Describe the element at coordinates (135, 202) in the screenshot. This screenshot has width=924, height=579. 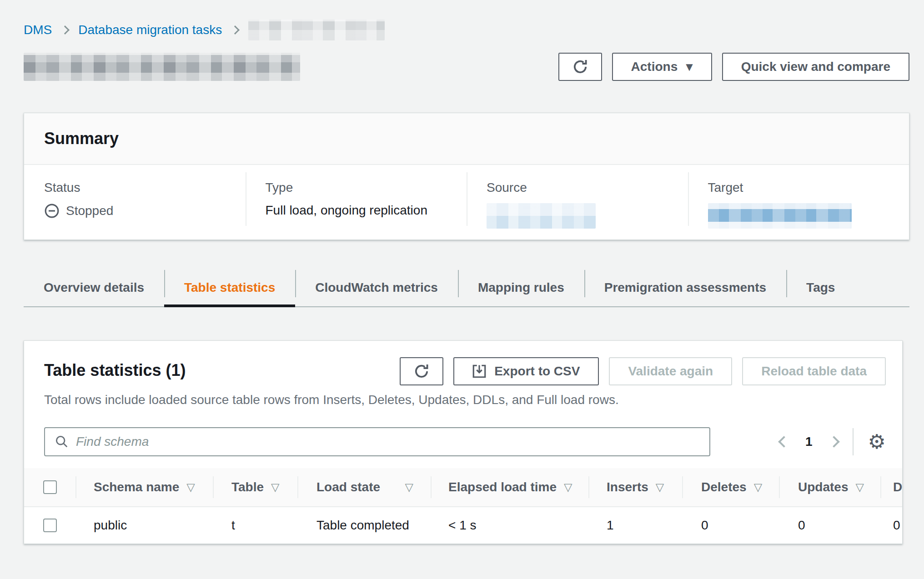
I see `summary-field-status: Status Stopped` at that location.